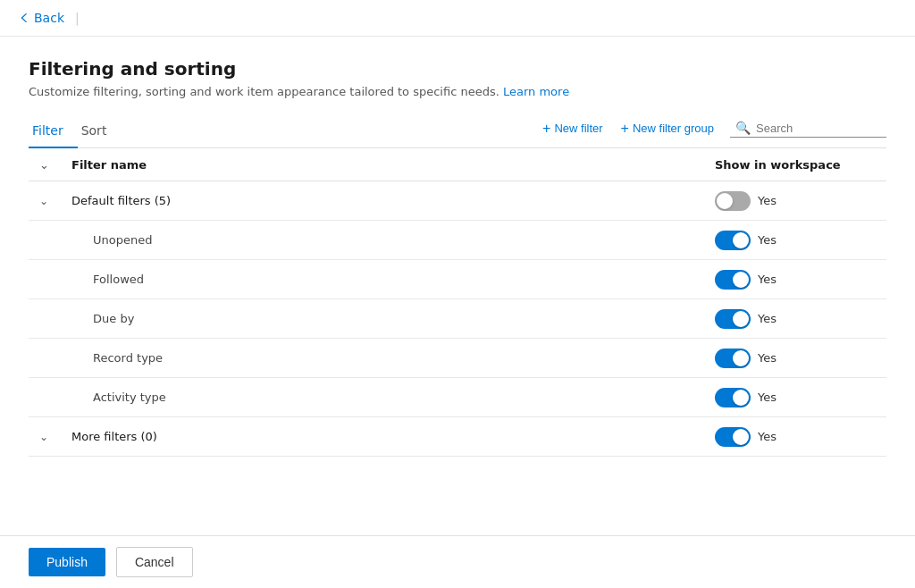  What do you see at coordinates (155, 562) in the screenshot?
I see `cancel-button: Cancel` at bounding box center [155, 562].